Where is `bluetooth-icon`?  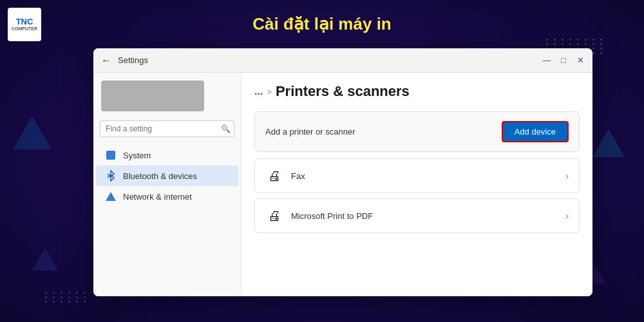
bluetooth-icon is located at coordinates (111, 176).